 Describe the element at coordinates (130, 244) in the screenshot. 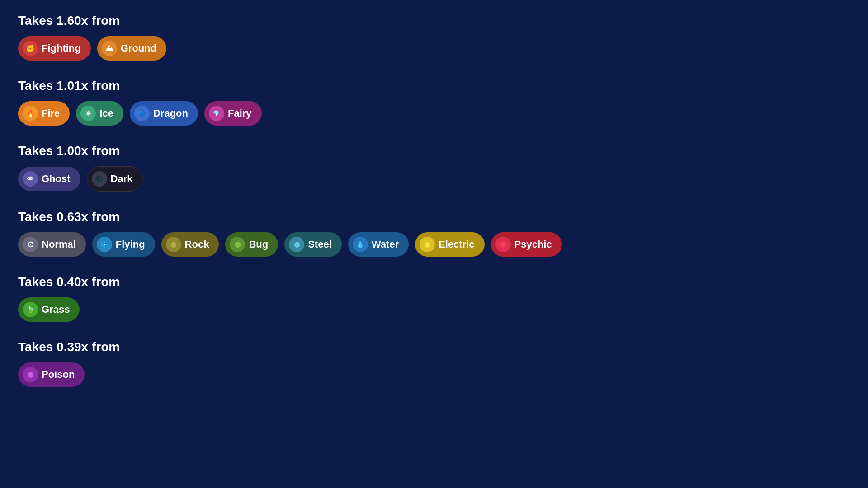

I see `flying-label: Flying` at that location.